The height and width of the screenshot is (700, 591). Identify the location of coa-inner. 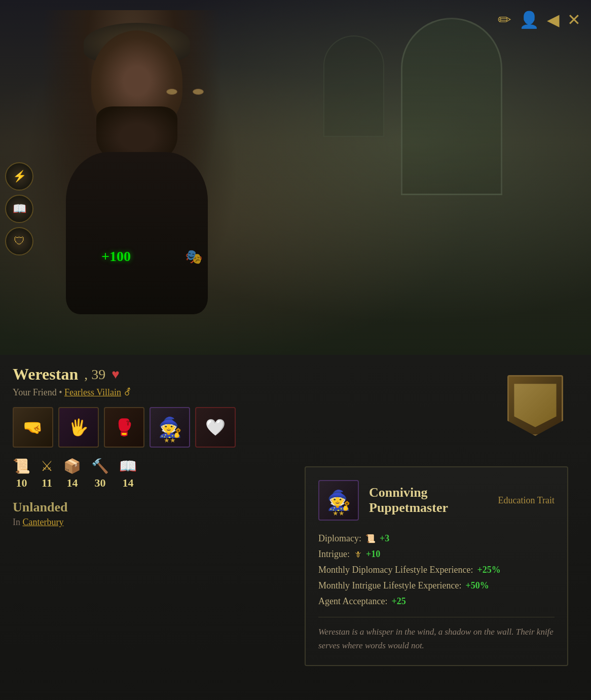
(535, 406).